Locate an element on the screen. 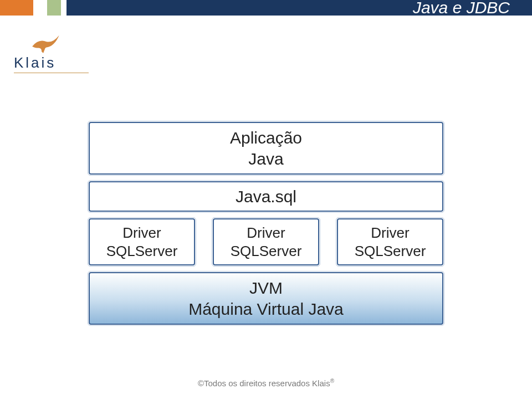 This screenshot has height=399, width=532. hummingbird-icon is located at coordinates (45, 43).